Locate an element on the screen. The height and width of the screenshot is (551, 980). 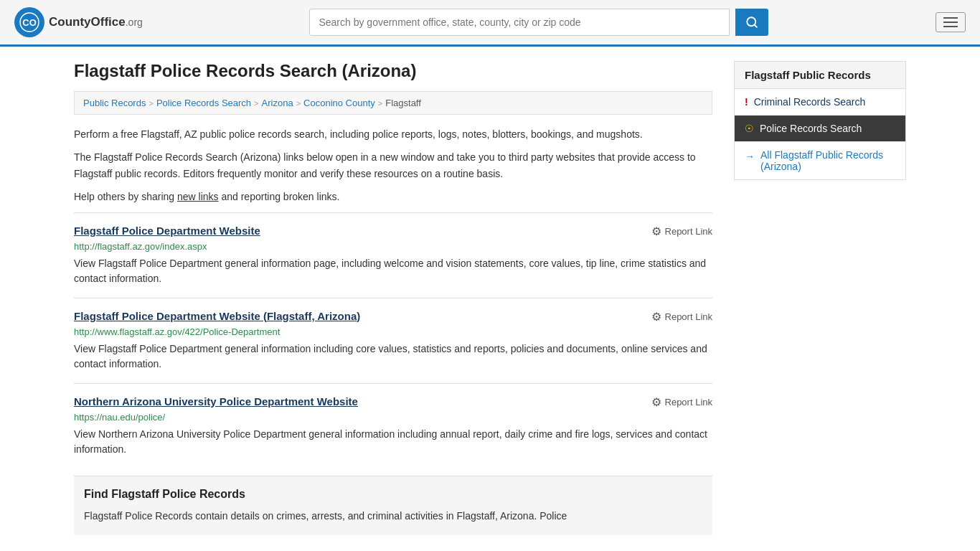
breadcrumb-flagstaff: Flagstaff is located at coordinates (403, 103).